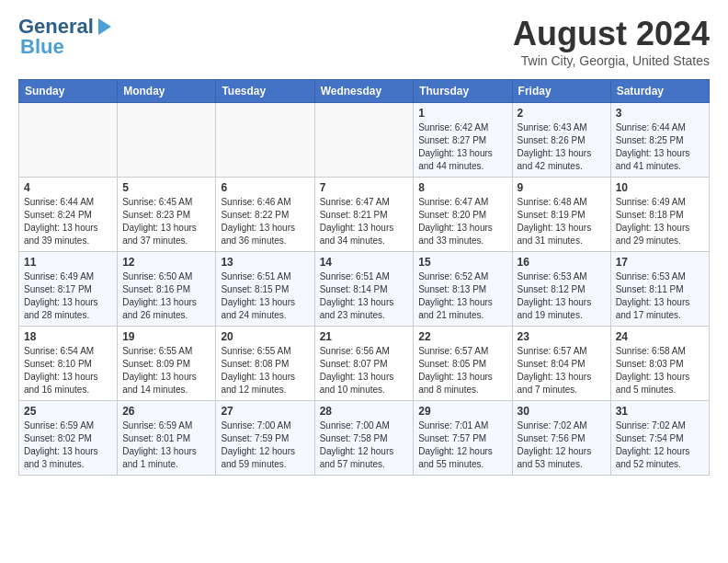 The height and width of the screenshot is (563, 728). Describe the element at coordinates (562, 337) in the screenshot. I see `day-number: 23` at that location.